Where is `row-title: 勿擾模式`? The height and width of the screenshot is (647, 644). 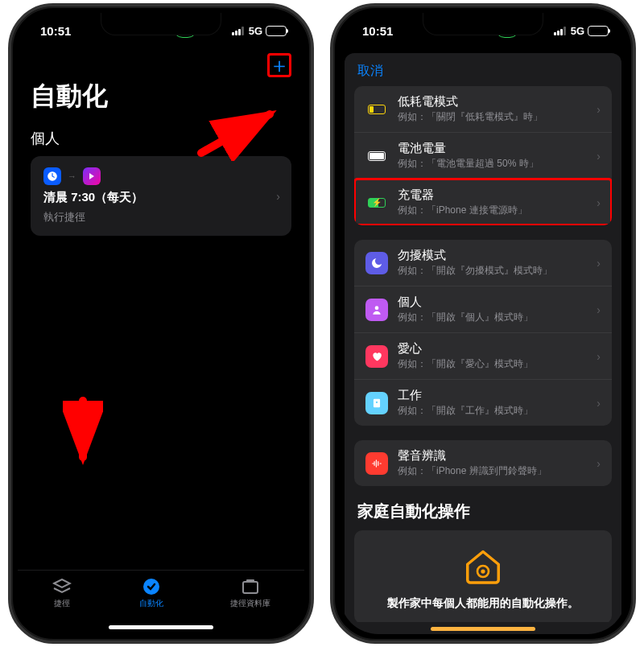 row-title: 勿擾模式 is located at coordinates (493, 256).